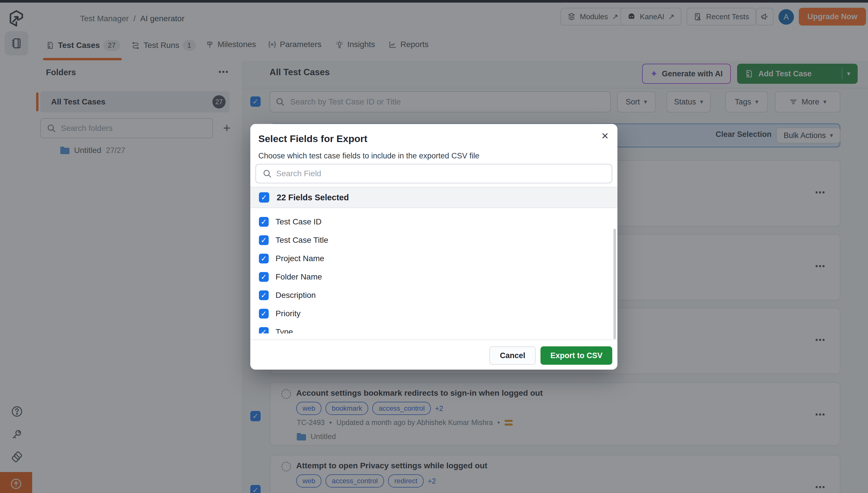  What do you see at coordinates (302, 240) in the screenshot?
I see `field-label: Test Case Title` at bounding box center [302, 240].